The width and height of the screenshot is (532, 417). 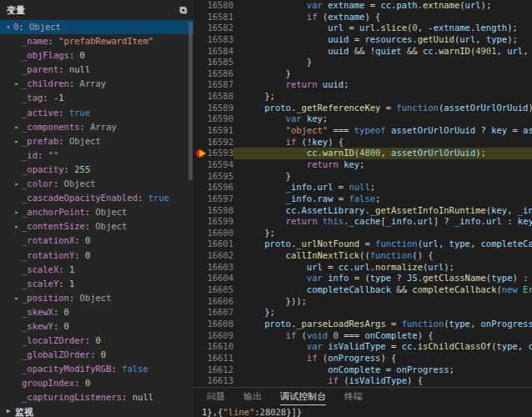 What do you see at coordinates (213, 256) in the screenshot?
I see `line-number: 16602` at bounding box center [213, 256].